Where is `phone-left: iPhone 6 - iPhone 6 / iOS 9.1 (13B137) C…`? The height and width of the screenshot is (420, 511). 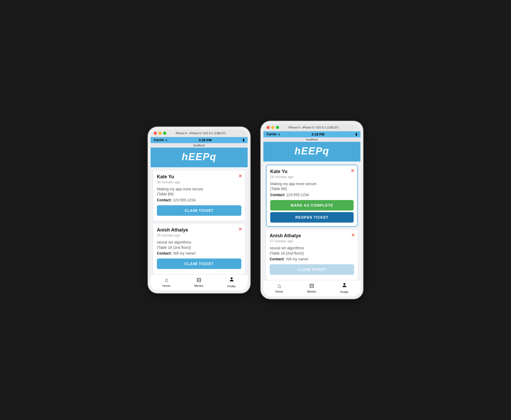 phone-left: iPhone 6 - iPhone 6 / iOS 9.1 (13B137) C… is located at coordinates (199, 210).